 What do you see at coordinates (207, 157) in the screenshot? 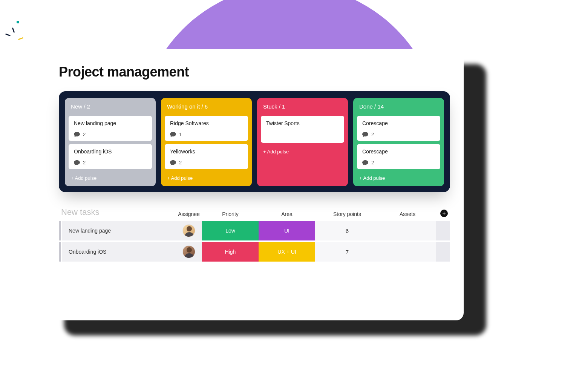
I see `kanban-card: Yelloworks 2` at bounding box center [207, 157].